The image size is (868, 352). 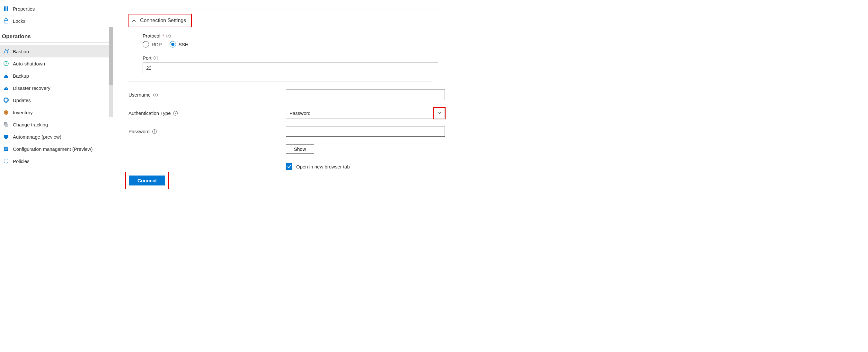 What do you see at coordinates (505, 58) in the screenshot?
I see `port-label: Port i` at bounding box center [505, 58].